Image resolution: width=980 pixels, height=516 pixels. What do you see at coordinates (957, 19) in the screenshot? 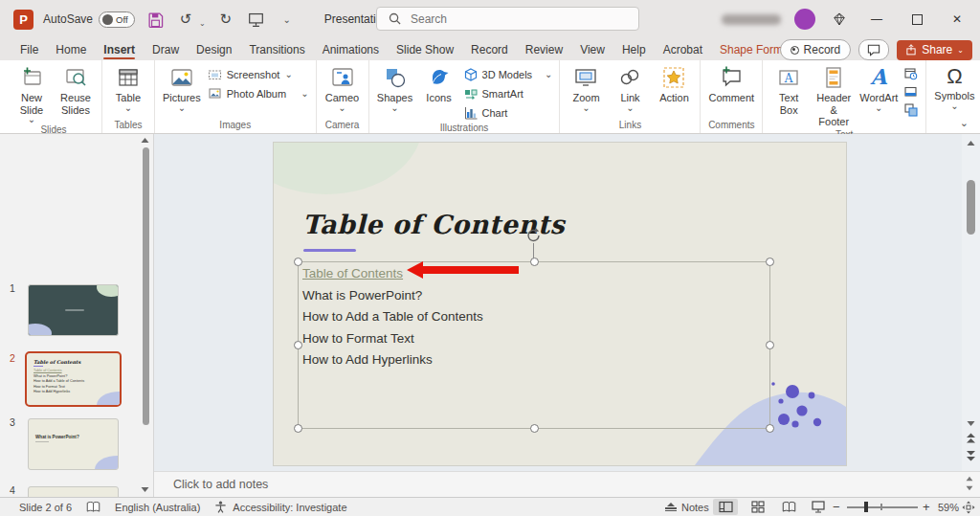
I see `close-button: ✕` at bounding box center [957, 19].